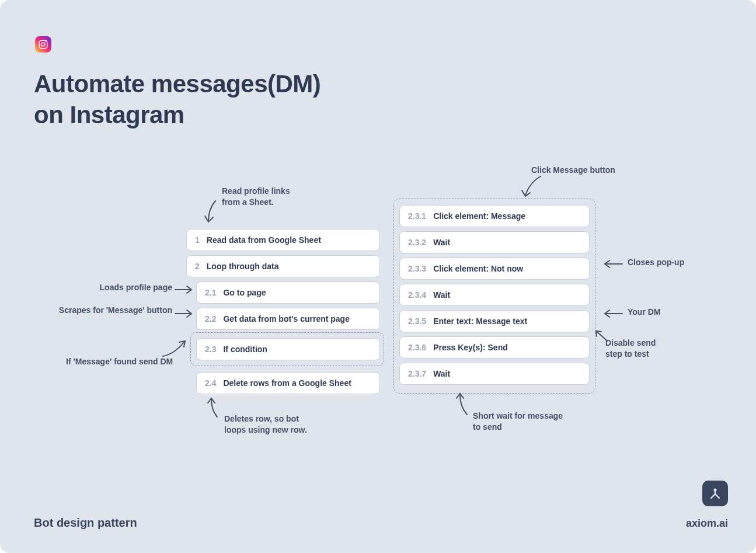  What do you see at coordinates (43, 44) in the screenshot?
I see `instagram-icon` at bounding box center [43, 44].